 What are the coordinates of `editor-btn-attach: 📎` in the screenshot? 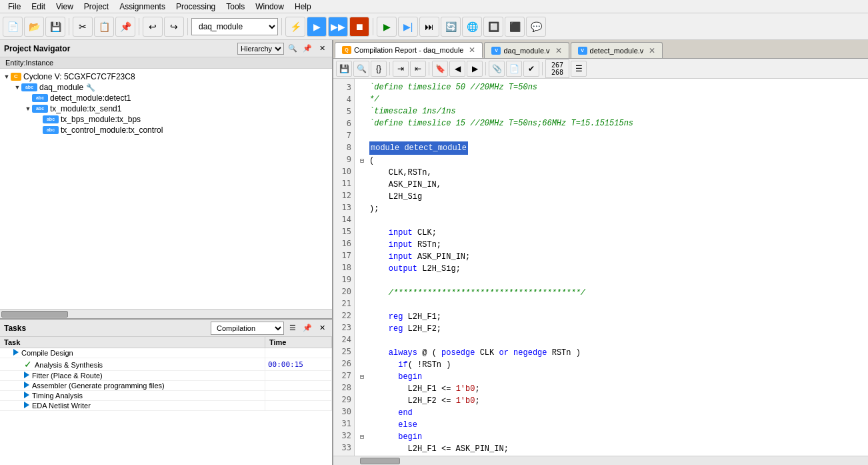 It's located at (497, 69).